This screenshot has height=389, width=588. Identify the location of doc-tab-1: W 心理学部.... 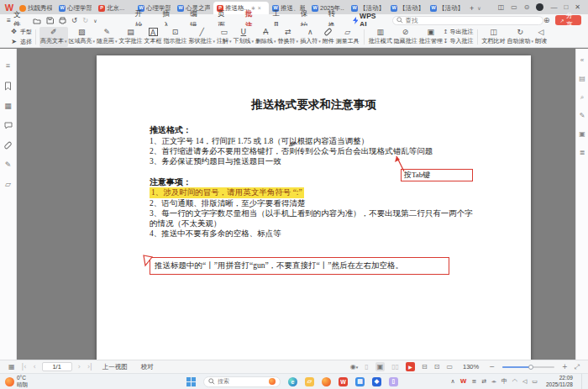
(76, 8).